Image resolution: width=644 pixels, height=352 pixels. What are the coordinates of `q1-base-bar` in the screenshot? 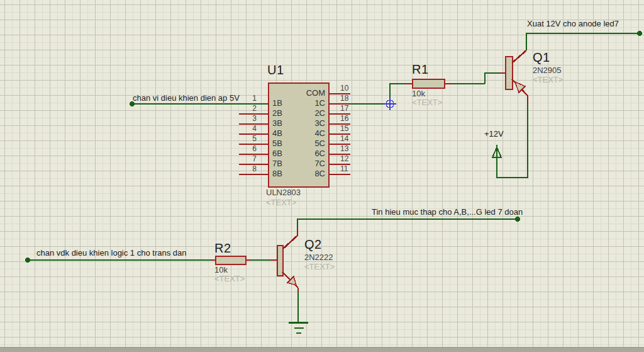 It's located at (509, 73).